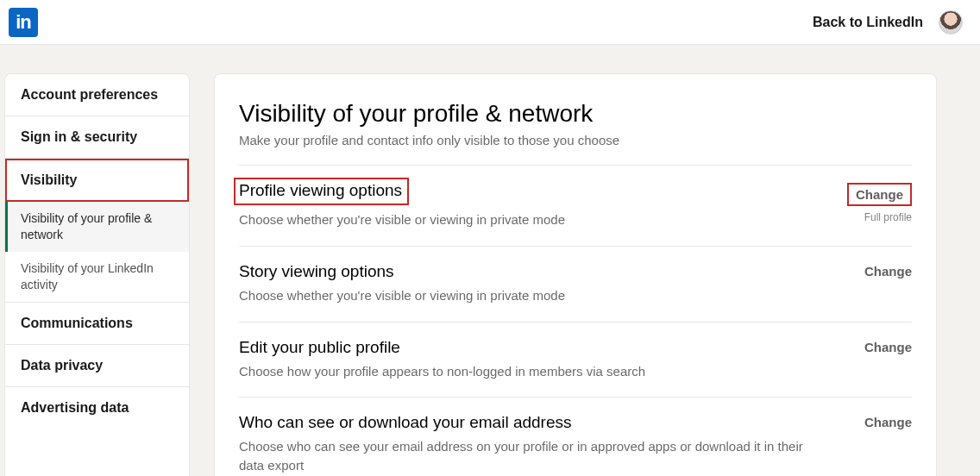 The width and height of the screenshot is (980, 476). Describe the element at coordinates (321, 191) in the screenshot. I see `setting-title-profile-viewing: Profile viewing options` at that location.